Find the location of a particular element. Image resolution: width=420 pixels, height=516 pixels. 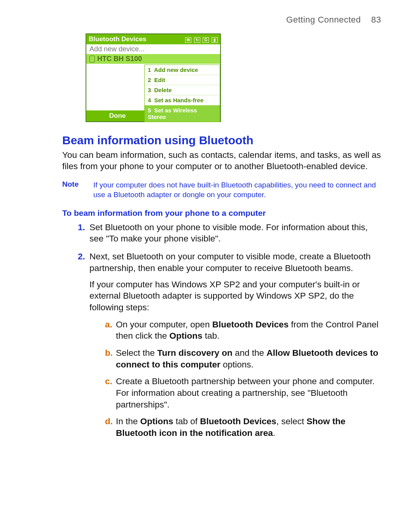

context-menu: 1 Add new device 2 Edit 3 Delete 4 Set a… is located at coordinates (182, 93).